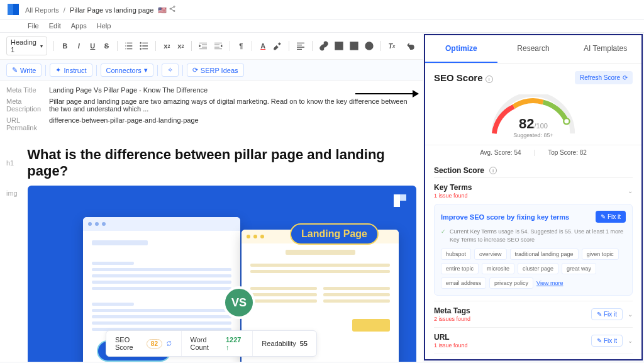 This screenshot has height=363, width=644. What do you see at coordinates (112, 10) in the screenshot?
I see `breadcrumb-current: Pillar Page vs landing page` at bounding box center [112, 10].